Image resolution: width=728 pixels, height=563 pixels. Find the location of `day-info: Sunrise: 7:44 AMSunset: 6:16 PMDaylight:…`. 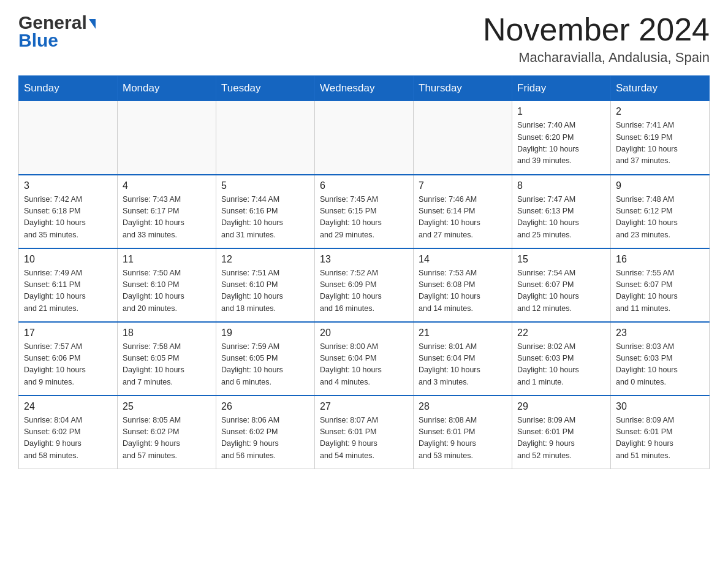

day-info: Sunrise: 7:44 AMSunset: 6:16 PMDaylight:… is located at coordinates (265, 218).